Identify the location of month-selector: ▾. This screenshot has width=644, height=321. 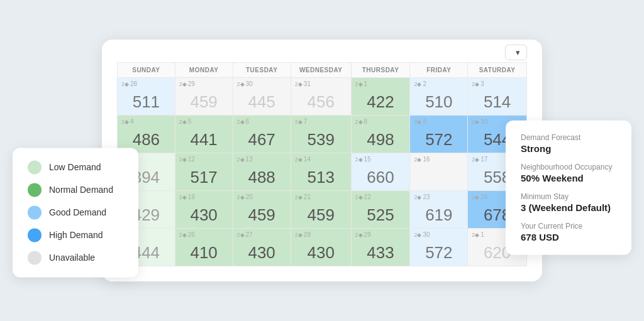
(516, 53).